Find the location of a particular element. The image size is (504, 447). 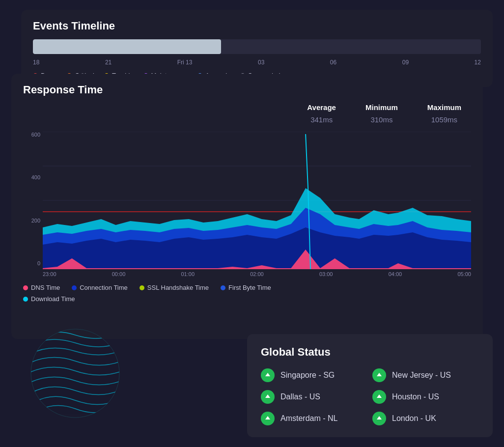

tick-fri13: Fri 13 is located at coordinates (185, 62).